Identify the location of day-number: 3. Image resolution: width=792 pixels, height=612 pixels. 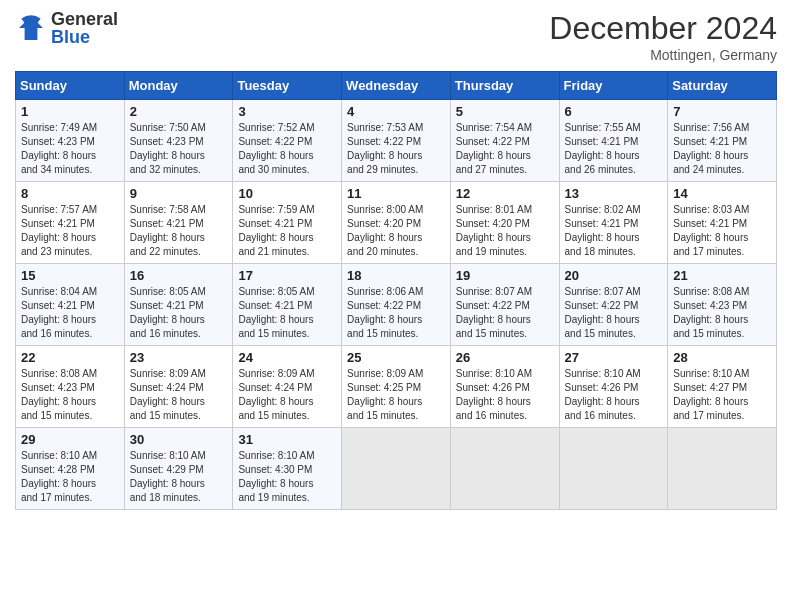
(287, 112).